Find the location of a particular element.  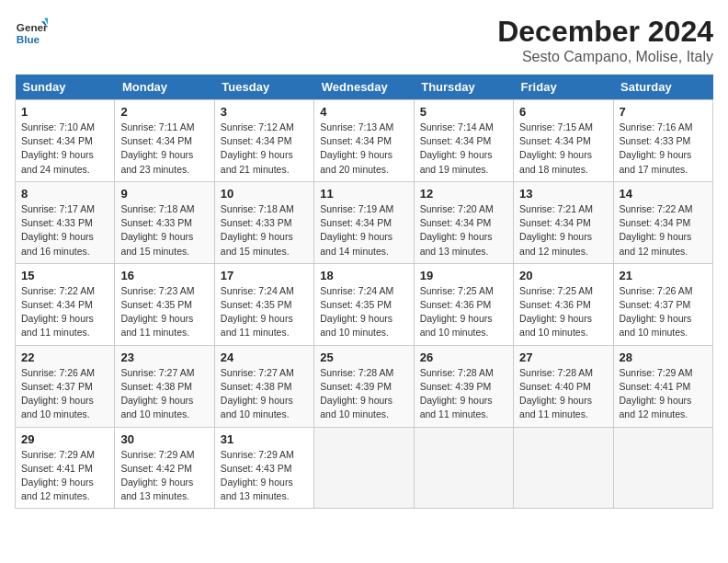

day-number: 4 is located at coordinates (364, 112).